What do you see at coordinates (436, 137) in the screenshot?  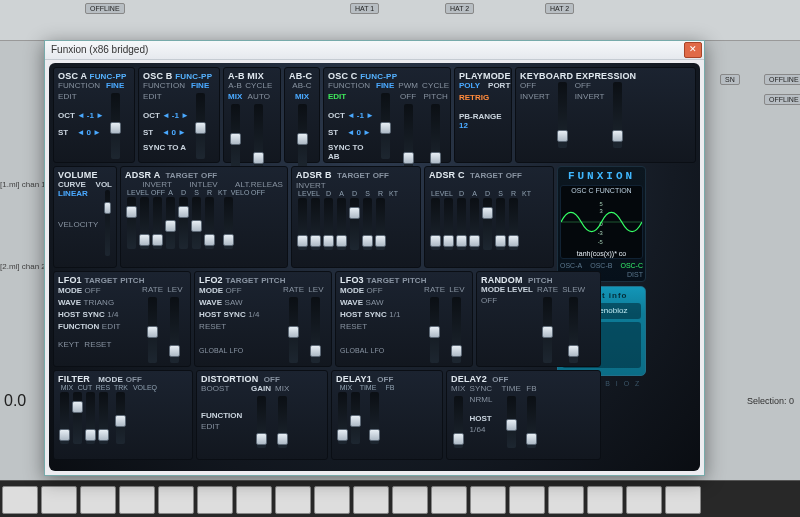 I see `osc-c-cycle-slider` at bounding box center [436, 137].